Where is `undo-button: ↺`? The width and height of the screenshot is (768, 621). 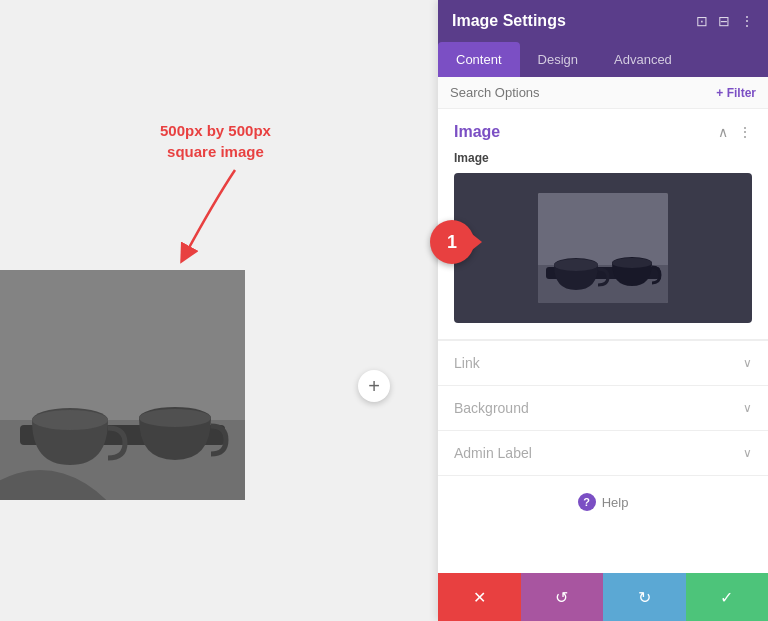
undo-button: ↺ is located at coordinates (562, 597).